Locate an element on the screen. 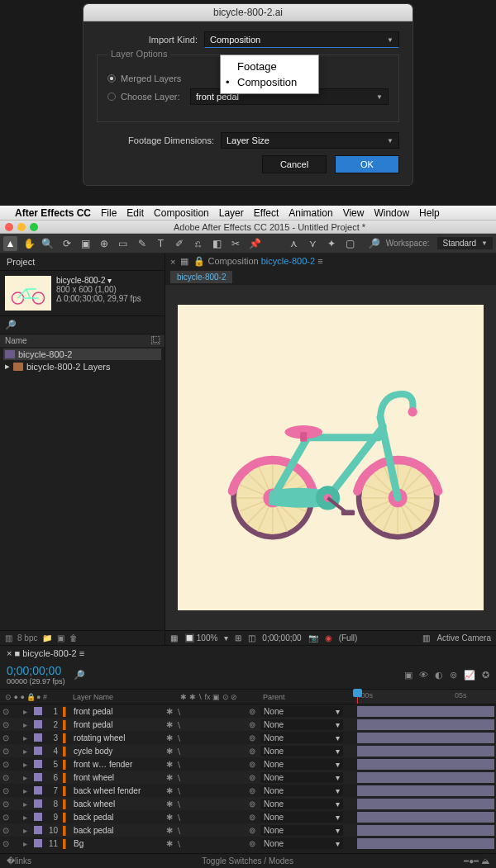  layer-row: ⊙▸3▌rotating wheel✱∖⊚None▾ is located at coordinates (248, 738).